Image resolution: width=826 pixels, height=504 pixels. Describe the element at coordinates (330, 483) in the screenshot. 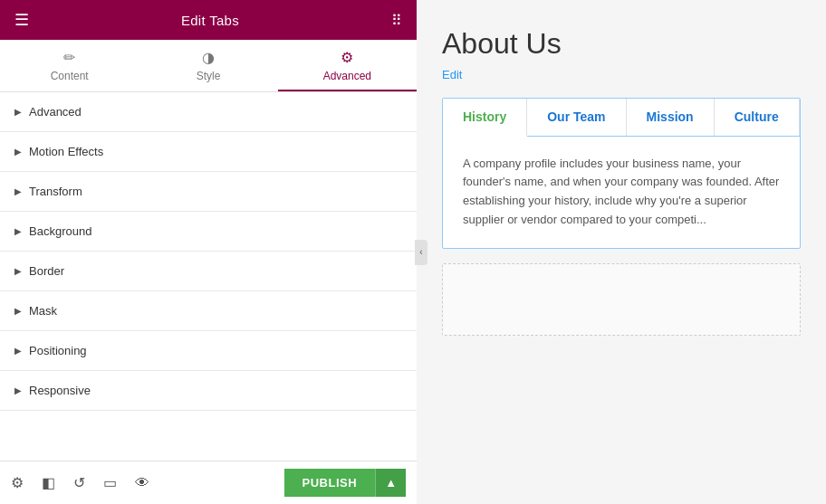

I see `publish-button: PUBLISH` at that location.